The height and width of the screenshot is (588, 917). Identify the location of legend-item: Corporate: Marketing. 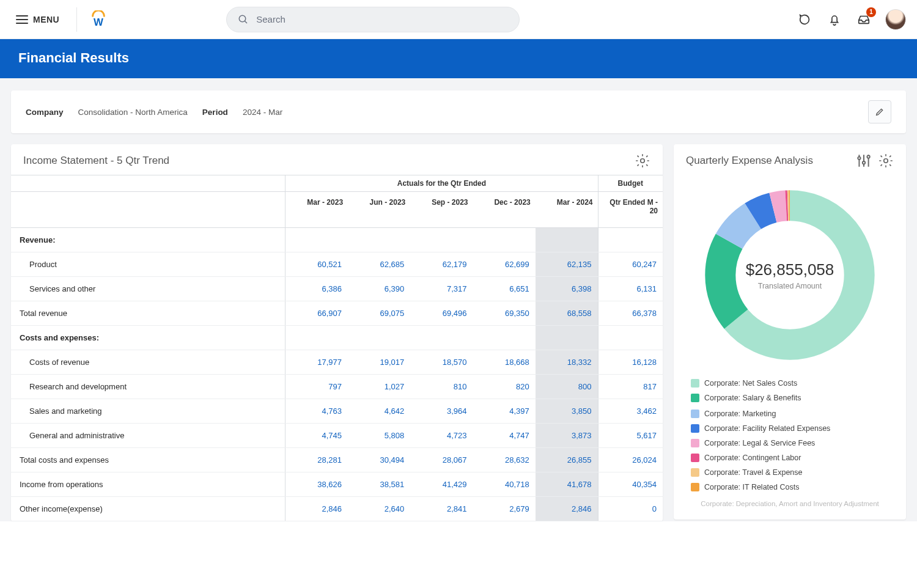
(734, 414).